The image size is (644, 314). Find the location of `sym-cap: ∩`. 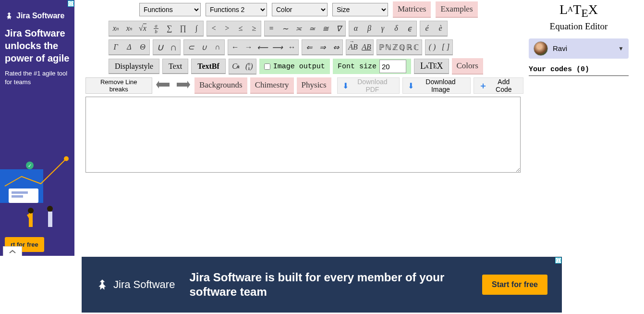

sym-cap: ∩ is located at coordinates (218, 47).